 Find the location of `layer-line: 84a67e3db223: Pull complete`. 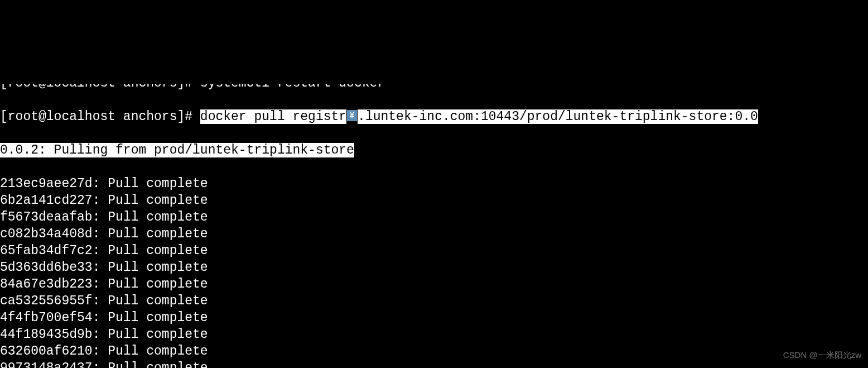

layer-line: 84a67e3db223: Pull complete is located at coordinates (434, 284).